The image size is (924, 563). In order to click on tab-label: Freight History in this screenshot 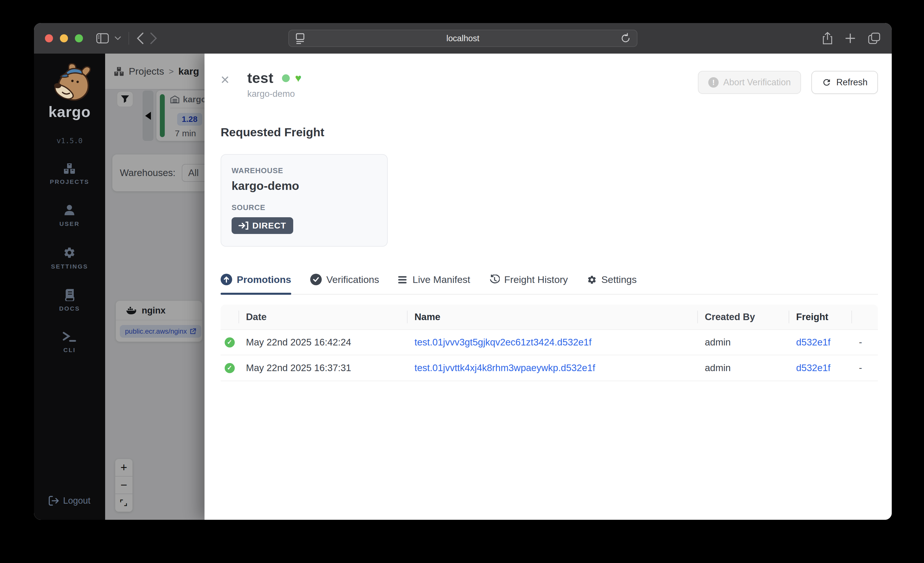, I will do `click(536, 280)`.